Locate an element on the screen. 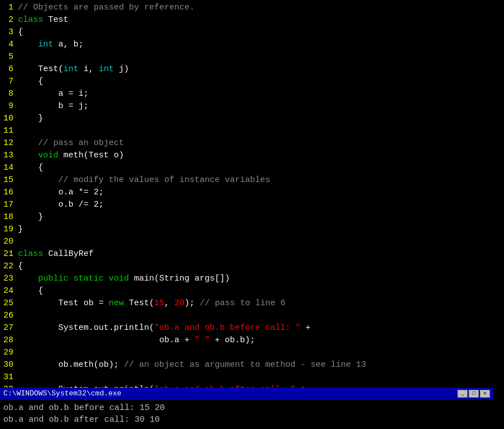  line-number: 1 is located at coordinates (9, 8).